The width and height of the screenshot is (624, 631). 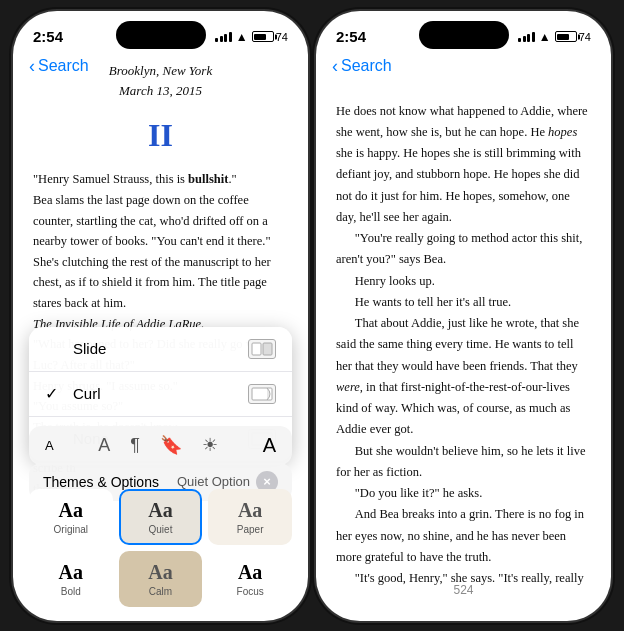 What do you see at coordinates (250, 592) in the screenshot?
I see `theme-focus-label: Focus` at bounding box center [250, 592].